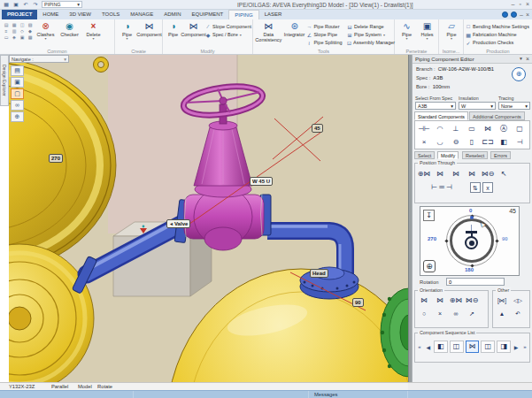  I want to click on component-gasket-icon: ⊣⊢, so click(424, 129).